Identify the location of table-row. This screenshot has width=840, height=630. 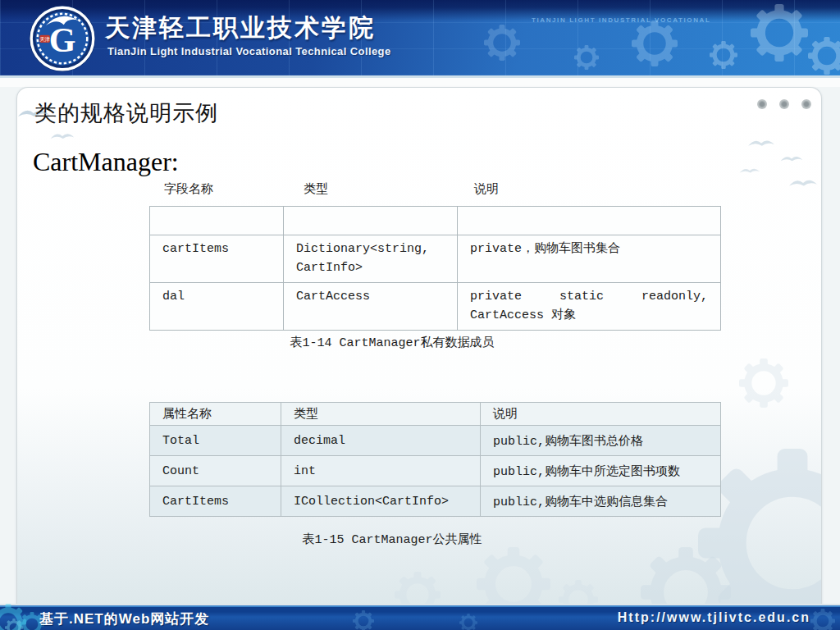
(436, 221).